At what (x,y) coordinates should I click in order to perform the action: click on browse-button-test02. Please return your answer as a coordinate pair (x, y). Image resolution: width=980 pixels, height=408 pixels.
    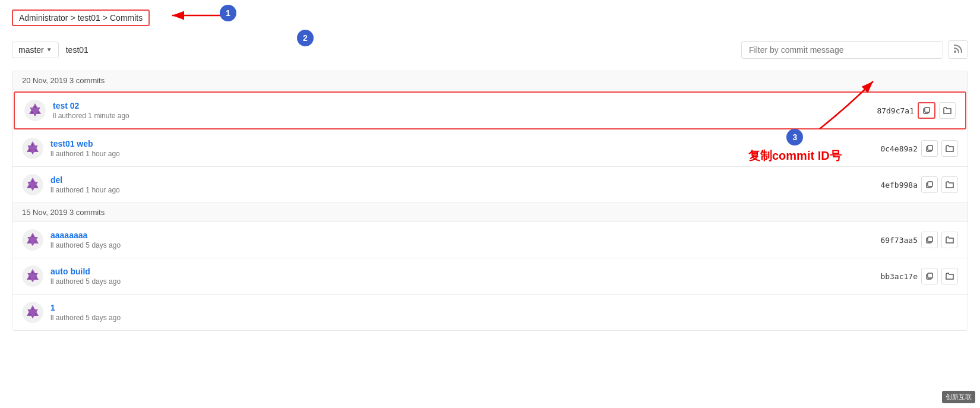
    Looking at the image, I should click on (947, 110).